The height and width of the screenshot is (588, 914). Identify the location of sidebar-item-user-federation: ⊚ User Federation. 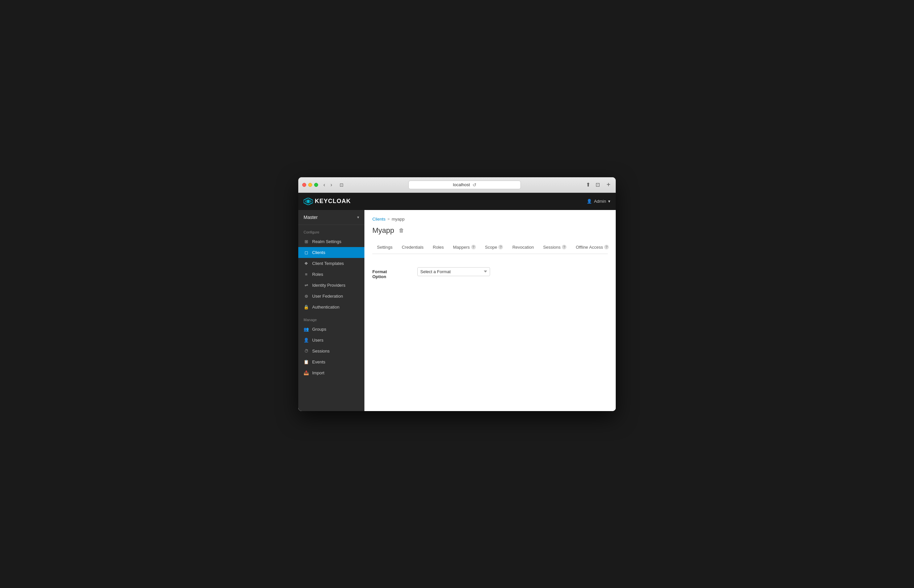
(331, 296).